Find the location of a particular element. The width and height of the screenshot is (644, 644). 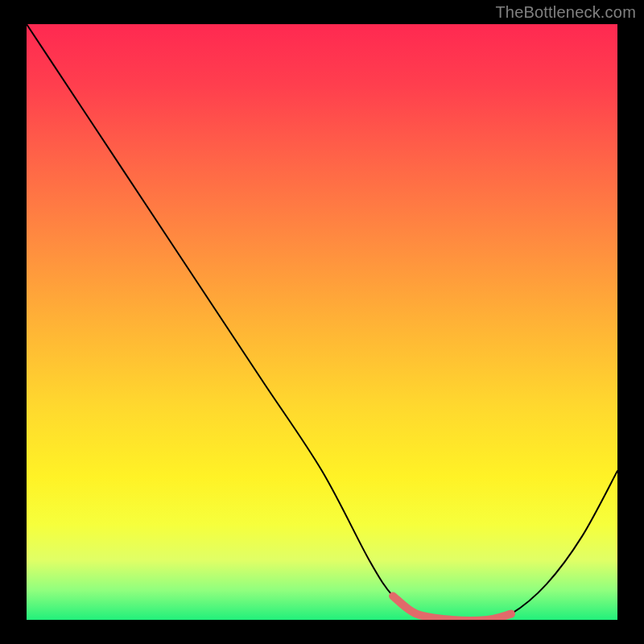

optimal-band-path is located at coordinates (452, 608).